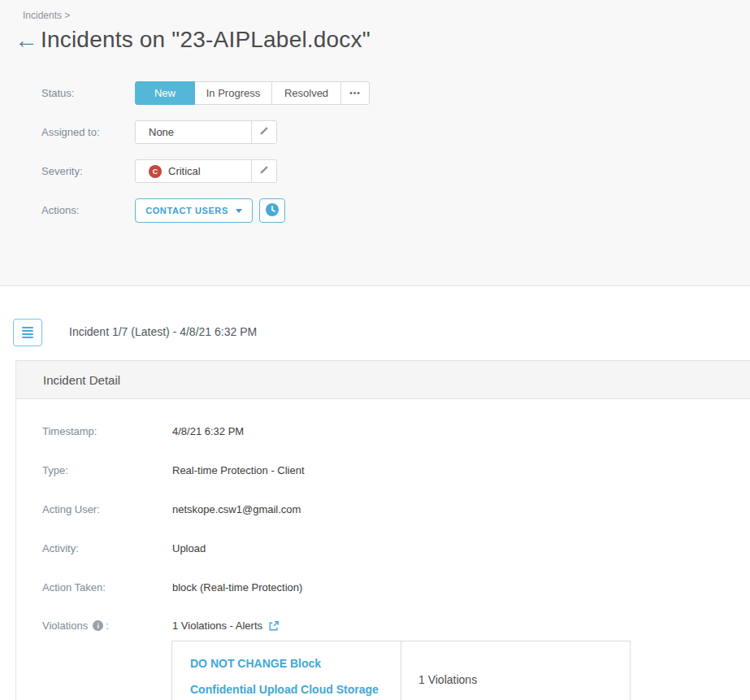 This screenshot has height=700, width=750. What do you see at coordinates (208, 431) in the screenshot?
I see `timestamp-value: 4/8/21 6:32 PM` at bounding box center [208, 431].